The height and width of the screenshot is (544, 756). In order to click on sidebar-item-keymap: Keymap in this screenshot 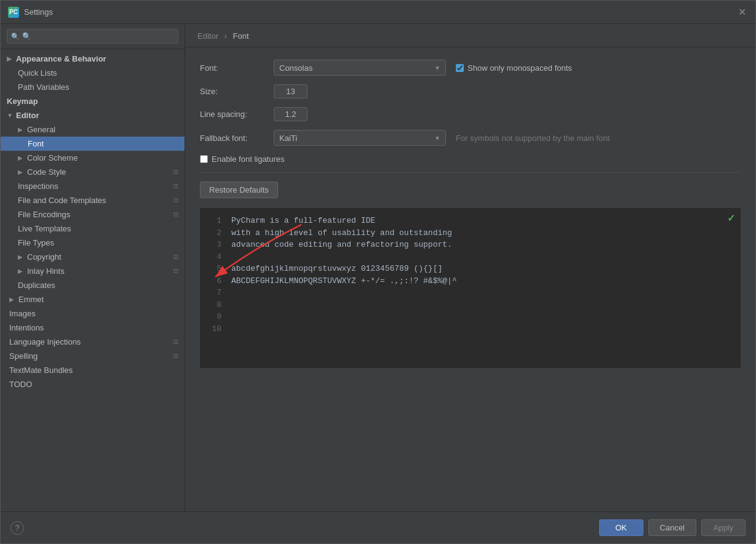, I will do `click(92, 101)`.